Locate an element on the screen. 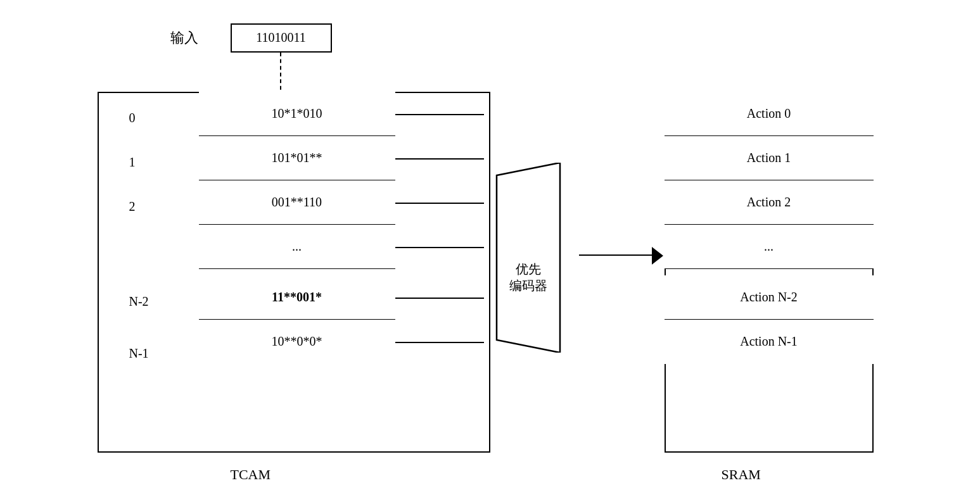 This screenshot has height=502, width=980. encoder-label: 优先编码器 is located at coordinates (528, 277).